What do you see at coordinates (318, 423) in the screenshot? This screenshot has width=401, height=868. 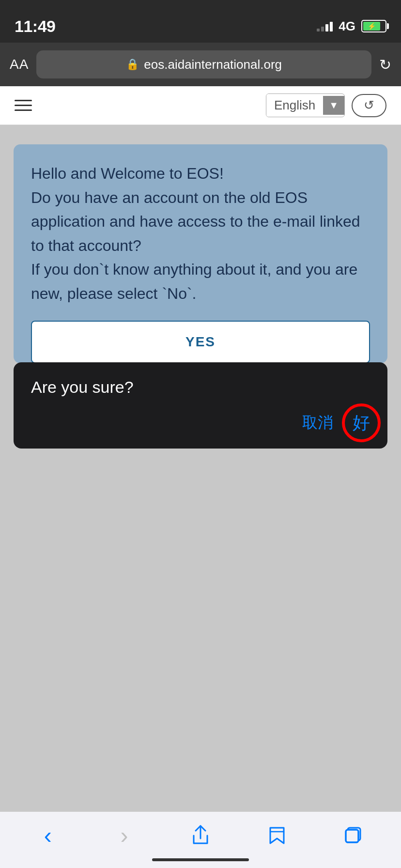 I see `cancel-button: 取消` at bounding box center [318, 423].